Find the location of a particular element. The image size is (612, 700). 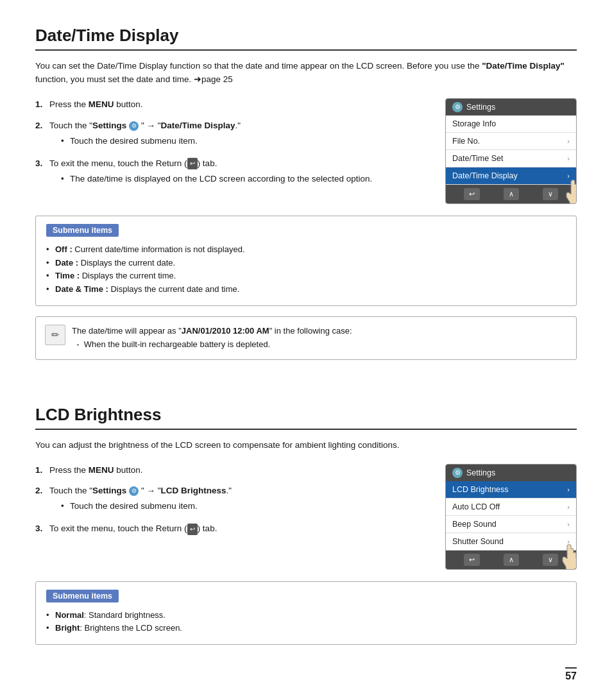

widget-row-fileno-label: File No. is located at coordinates (466, 141).